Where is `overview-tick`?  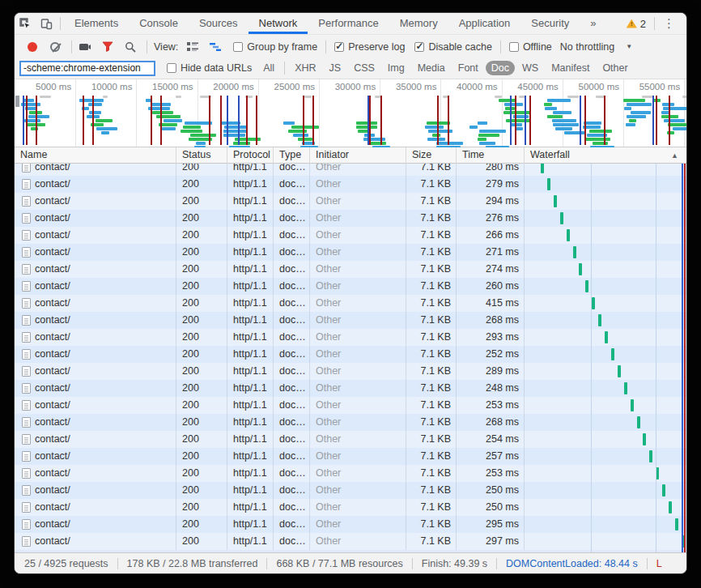
overview-tick is located at coordinates (178, 97).